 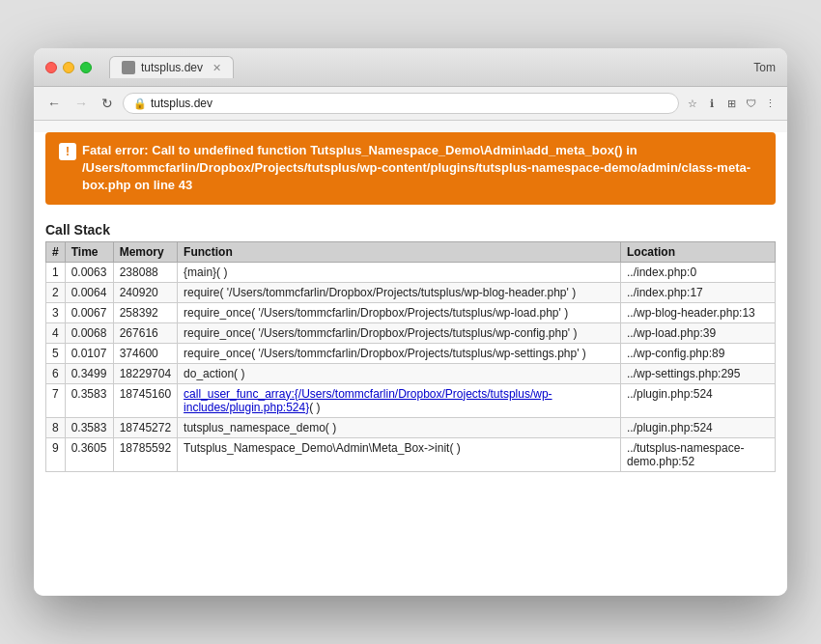 What do you see at coordinates (411, 251) in the screenshot?
I see `table-header-row: # Time Memory Function Location` at bounding box center [411, 251].